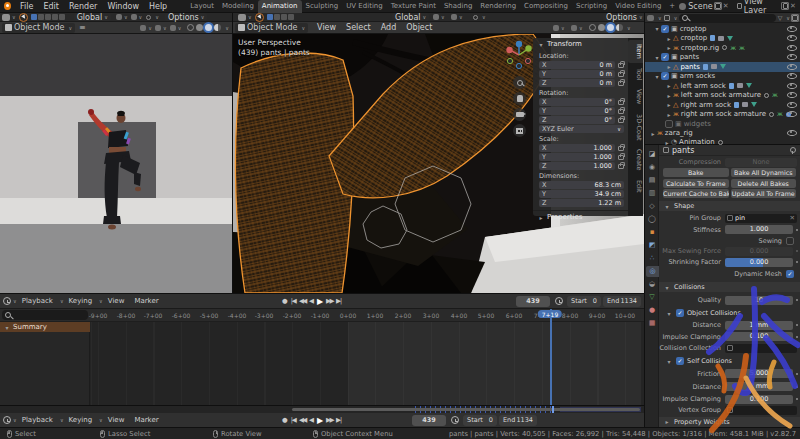 This screenshot has width=800, height=439. Describe the element at coordinates (577, 157) in the screenshot. I see `scale-y-field: Y1.000` at that location.